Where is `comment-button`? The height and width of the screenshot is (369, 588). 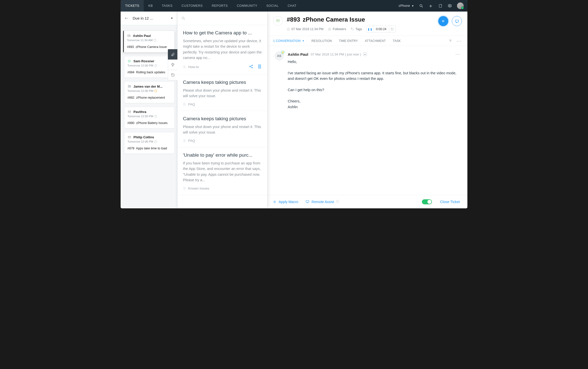 comment-button is located at coordinates (457, 21).